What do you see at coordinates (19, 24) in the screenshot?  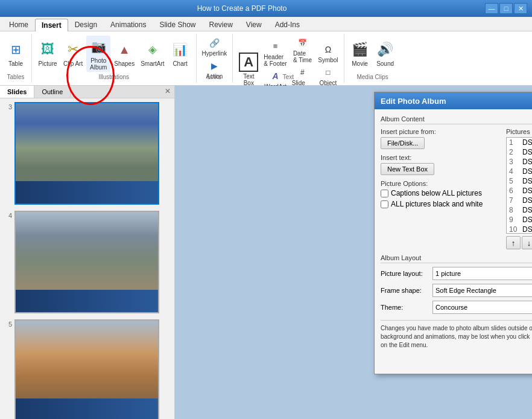 I see `tab-home: Home` at bounding box center [19, 24].